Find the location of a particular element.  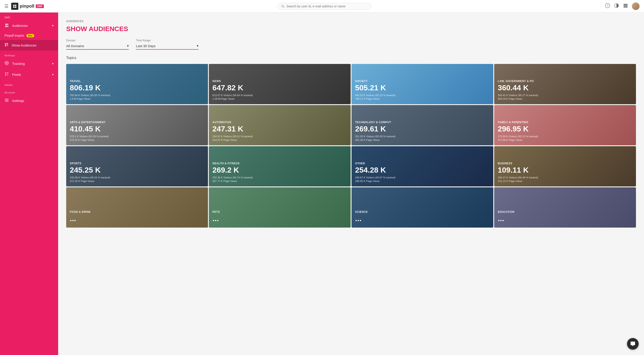

topic-value: ... is located at coordinates (137, 218).